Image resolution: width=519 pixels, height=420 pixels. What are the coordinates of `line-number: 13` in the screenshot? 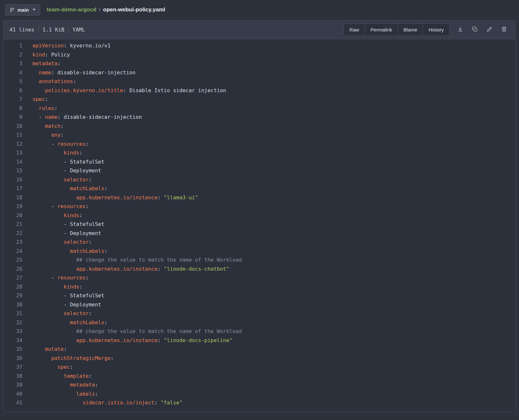 It's located at (13, 153).